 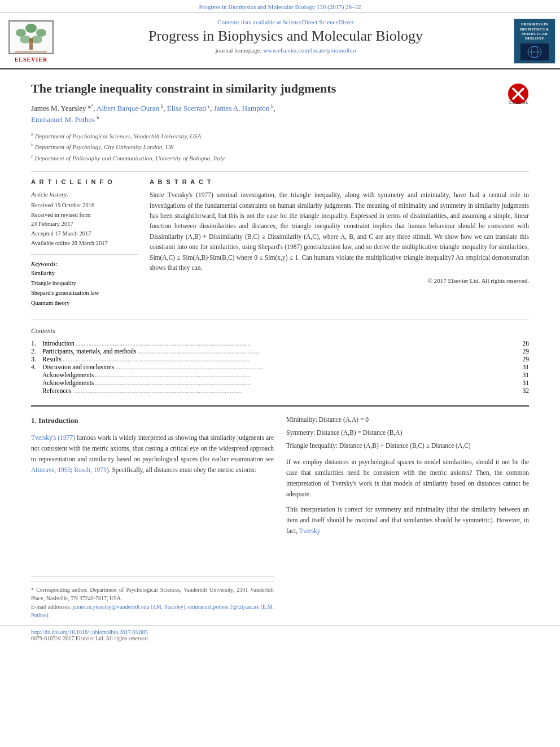 What do you see at coordinates (280, 635) in the screenshot?
I see `bottom-bar: http://dx.doi.org/10.1016/j.pbiomolbio.2…` at bounding box center [280, 635].